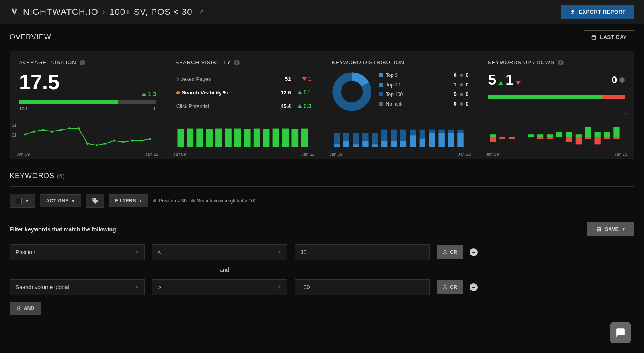 The height and width of the screenshot is (353, 644). What do you see at coordinates (22, 201) in the screenshot?
I see `select-all-checkbox: ▼` at bounding box center [22, 201].